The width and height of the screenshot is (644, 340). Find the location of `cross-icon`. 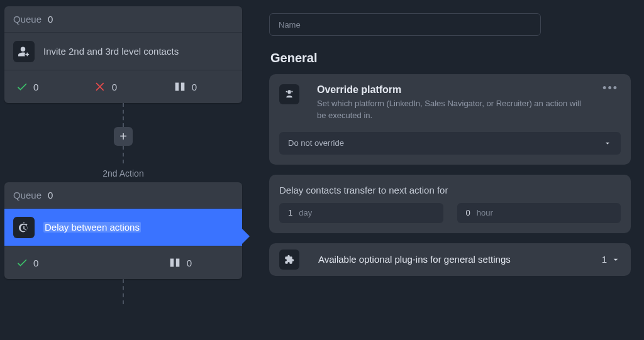

cross-icon is located at coordinates (101, 87).